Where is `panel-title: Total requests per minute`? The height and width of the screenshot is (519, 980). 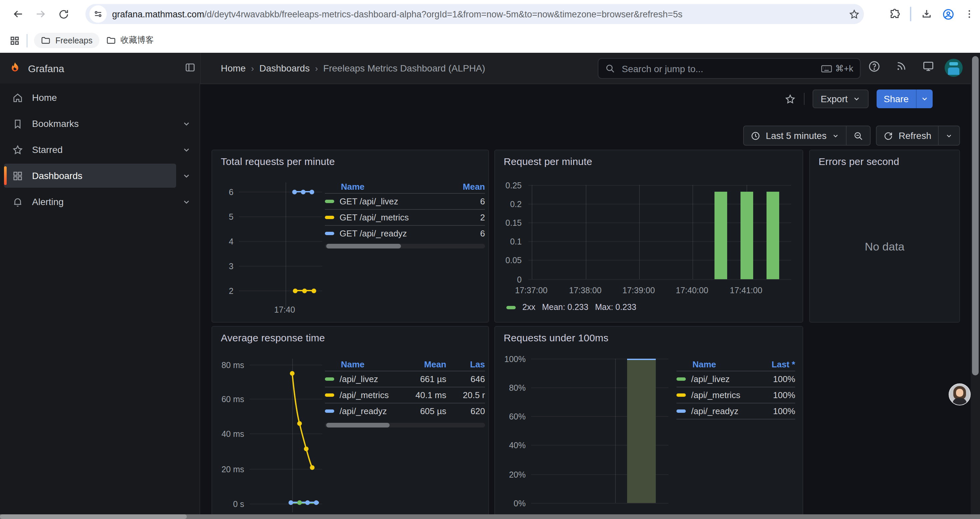 panel-title: Total requests per minute is located at coordinates (278, 161).